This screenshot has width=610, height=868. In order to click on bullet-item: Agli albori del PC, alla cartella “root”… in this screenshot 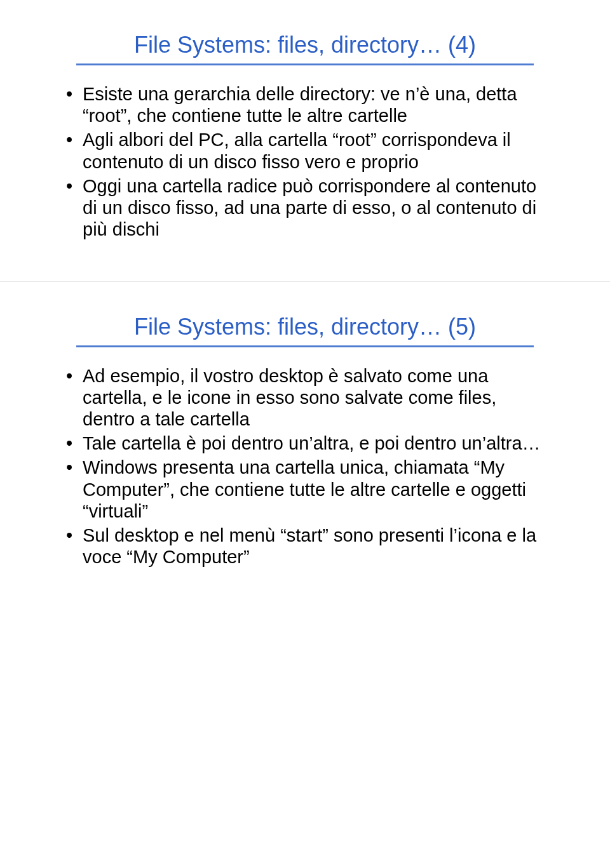, I will do `click(305, 150)`.